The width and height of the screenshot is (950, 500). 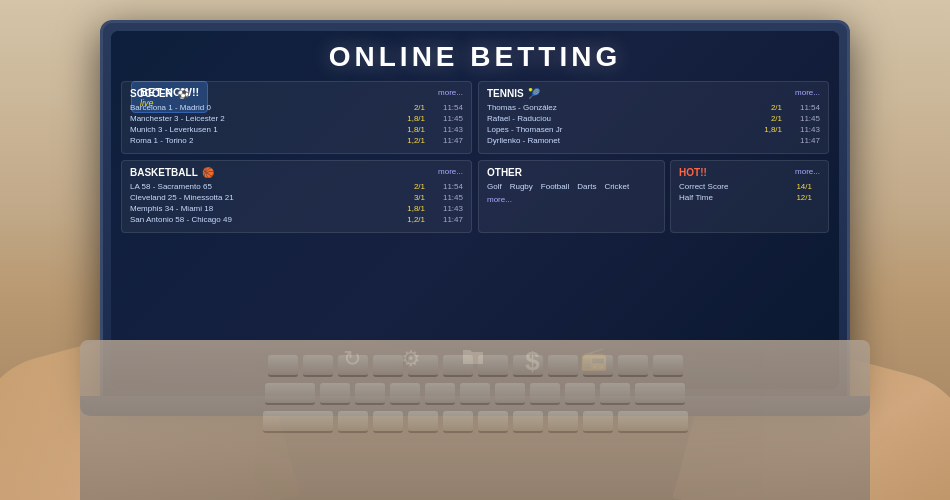 What do you see at coordinates (296, 140) in the screenshot?
I see `soccer-match-4: Roma 1 - Torino 2 1,2/1 11:47` at bounding box center [296, 140].